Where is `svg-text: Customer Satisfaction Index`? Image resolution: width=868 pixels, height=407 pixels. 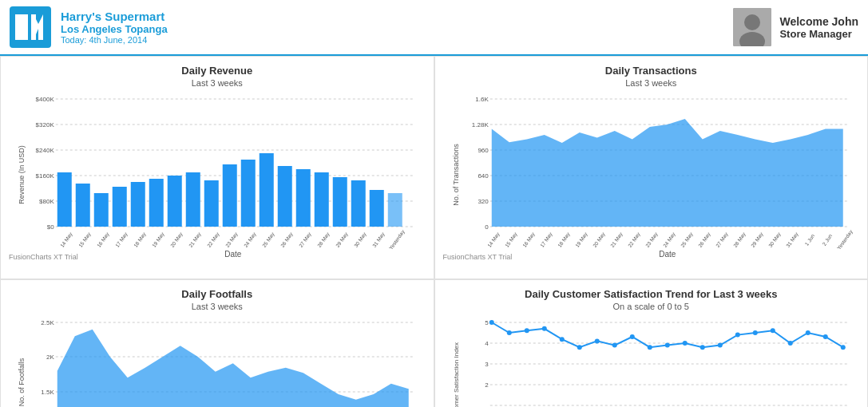 svg-text: Customer Satisfaction Index is located at coordinates (455, 375).